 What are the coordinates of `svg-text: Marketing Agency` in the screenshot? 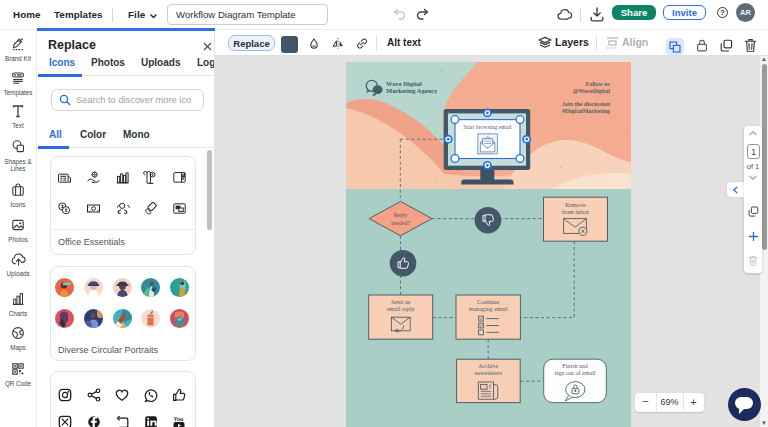 It's located at (412, 90).